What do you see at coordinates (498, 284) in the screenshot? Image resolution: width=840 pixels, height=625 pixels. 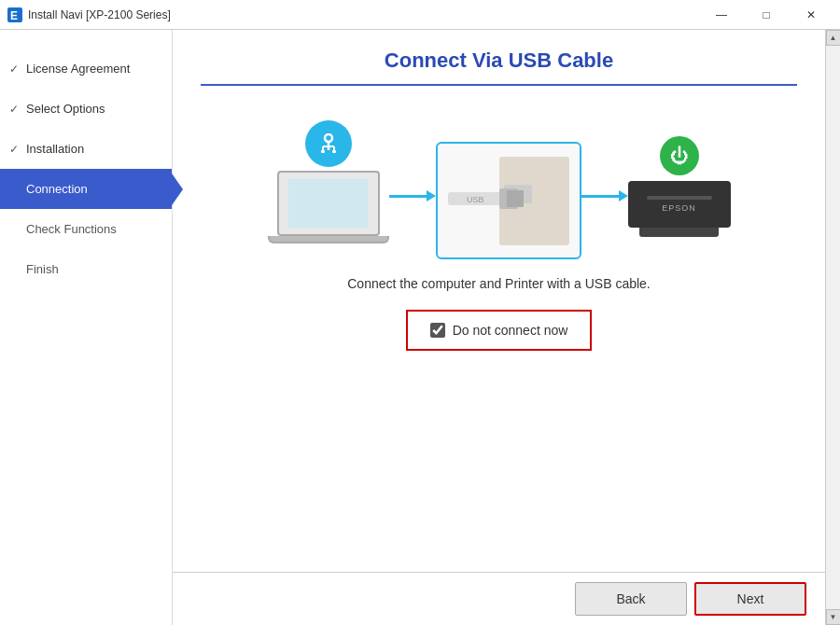 I see `instruction-text: Connect the computer and Printer with a …` at bounding box center [498, 284].